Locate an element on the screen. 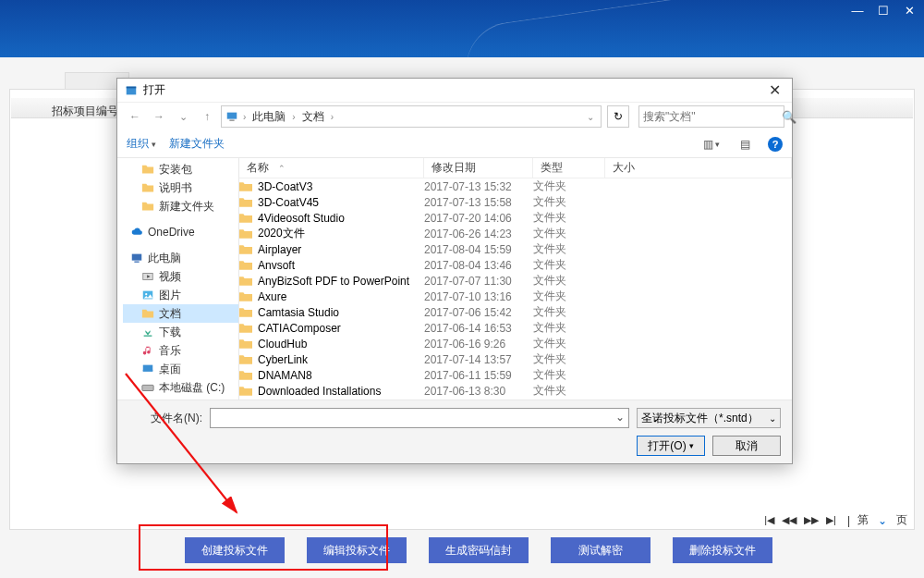 The width and height of the screenshot is (924, 578). nav-history-button: ⌄ is located at coordinates (183, 117).